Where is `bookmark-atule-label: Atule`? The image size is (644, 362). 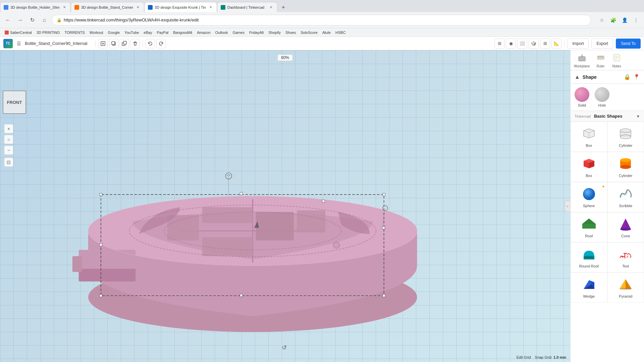
bookmark-atule-label: Atule is located at coordinates (327, 33).